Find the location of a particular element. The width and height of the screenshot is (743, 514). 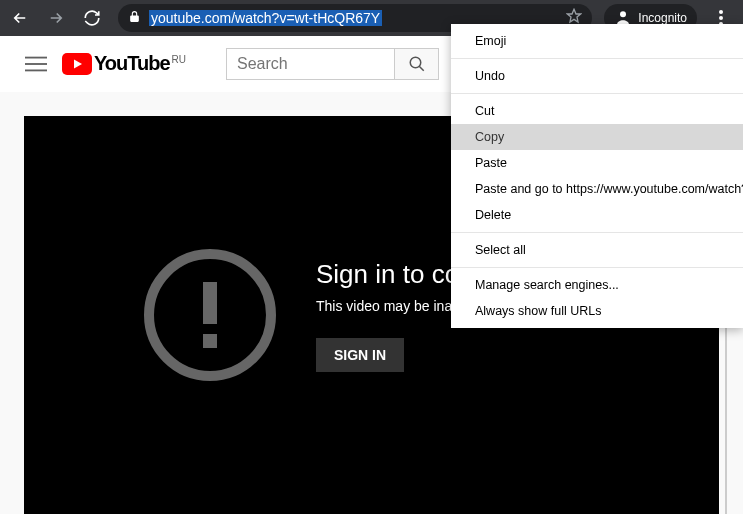

menu-show-urls: Always show full URLs is located at coordinates (597, 311).